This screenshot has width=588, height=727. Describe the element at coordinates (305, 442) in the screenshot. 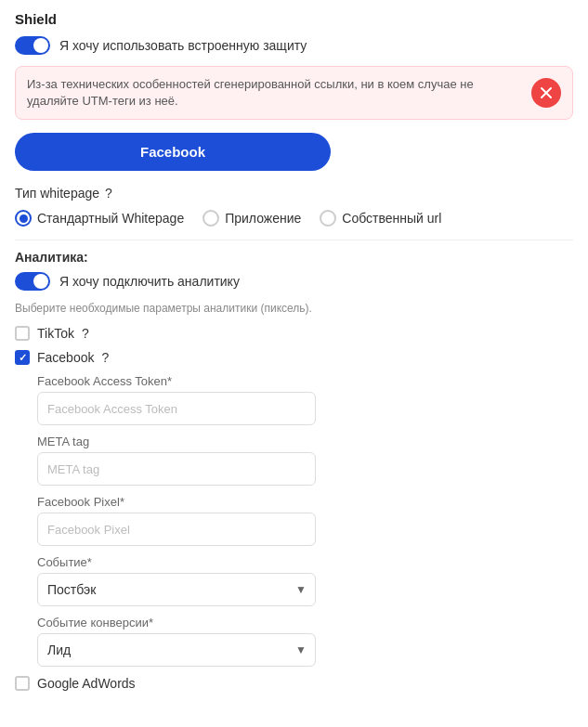

I see `meta-tag-label: META tag` at that location.